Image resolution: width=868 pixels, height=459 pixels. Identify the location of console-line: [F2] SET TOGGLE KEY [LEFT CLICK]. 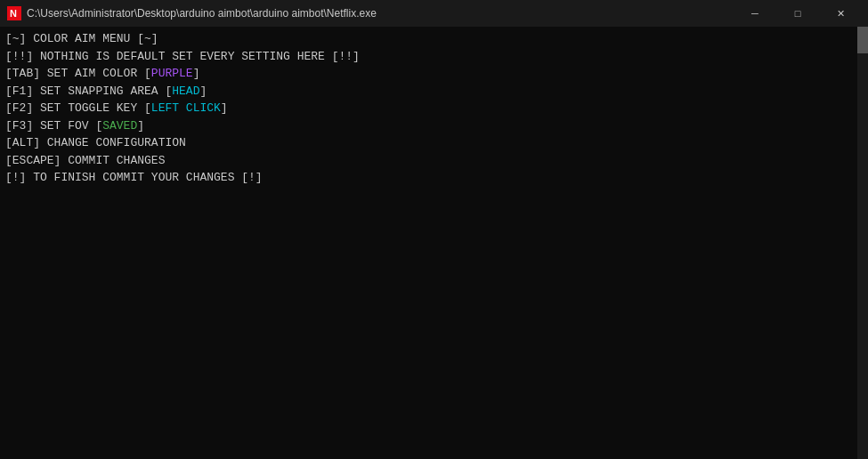
(434, 109).